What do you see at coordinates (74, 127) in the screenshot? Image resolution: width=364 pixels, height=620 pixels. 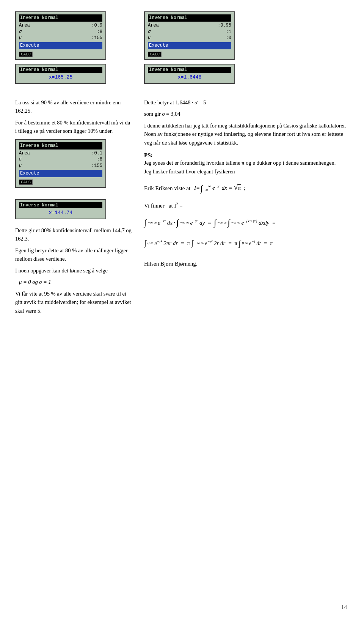 I see `para2: For å bestemme et 80 % konfidensinterval…` at bounding box center [74, 127].